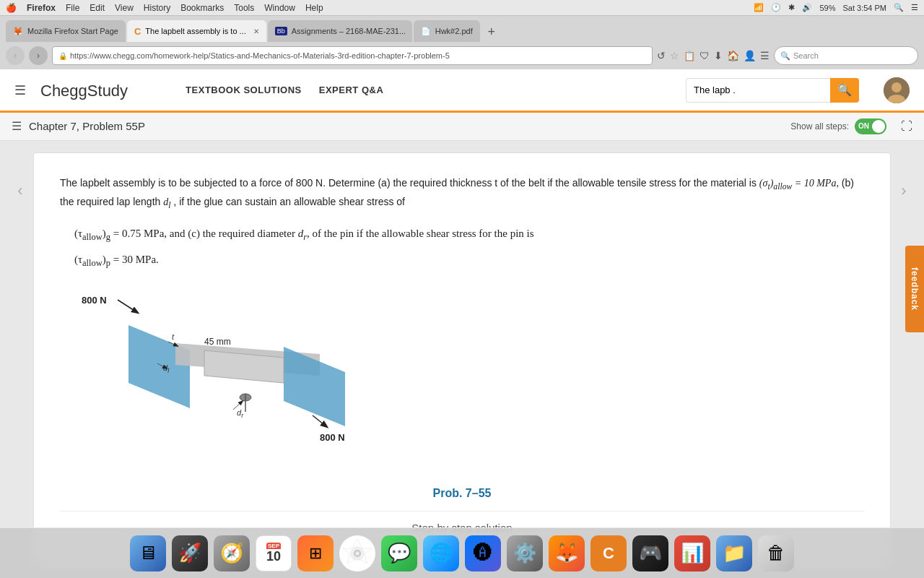 This screenshot has width=924, height=578. Describe the element at coordinates (352, 56) in the screenshot. I see `url-bar: 🔒 https://www.chegg.com/homework-help/St…` at that location.